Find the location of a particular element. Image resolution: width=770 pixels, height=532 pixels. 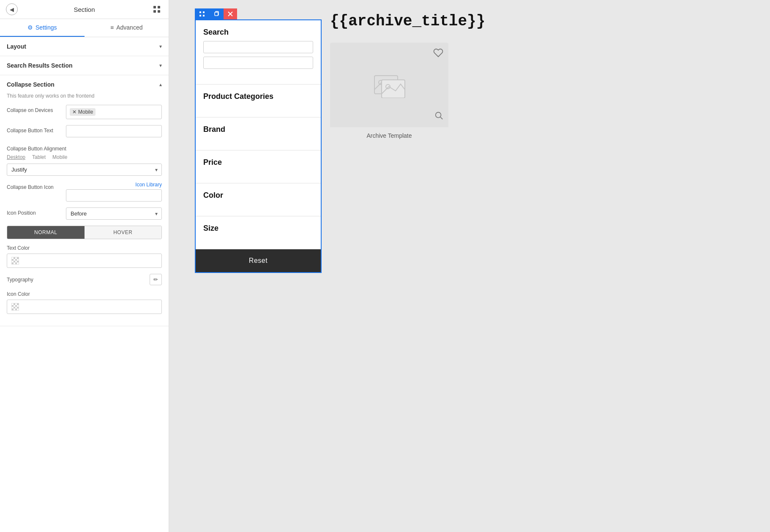

icon-position-label: Icon Position is located at coordinates (34, 212).